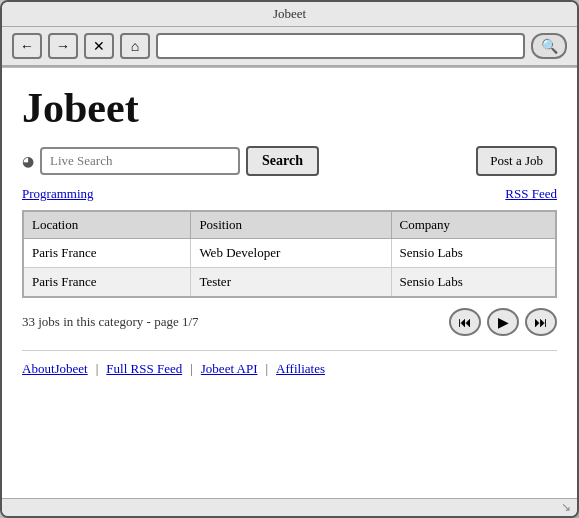  I want to click on back-button: ←, so click(27, 46).